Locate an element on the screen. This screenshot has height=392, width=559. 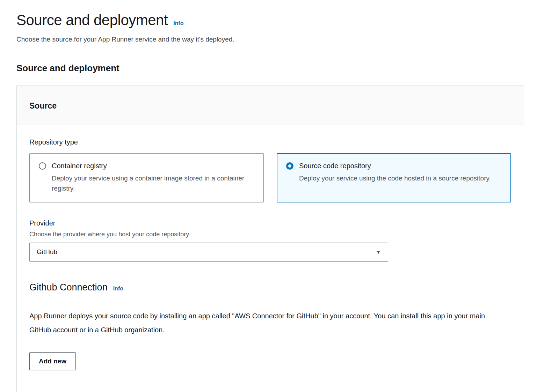
provider-description: Choose the provider where you host your … is located at coordinates (270, 235).